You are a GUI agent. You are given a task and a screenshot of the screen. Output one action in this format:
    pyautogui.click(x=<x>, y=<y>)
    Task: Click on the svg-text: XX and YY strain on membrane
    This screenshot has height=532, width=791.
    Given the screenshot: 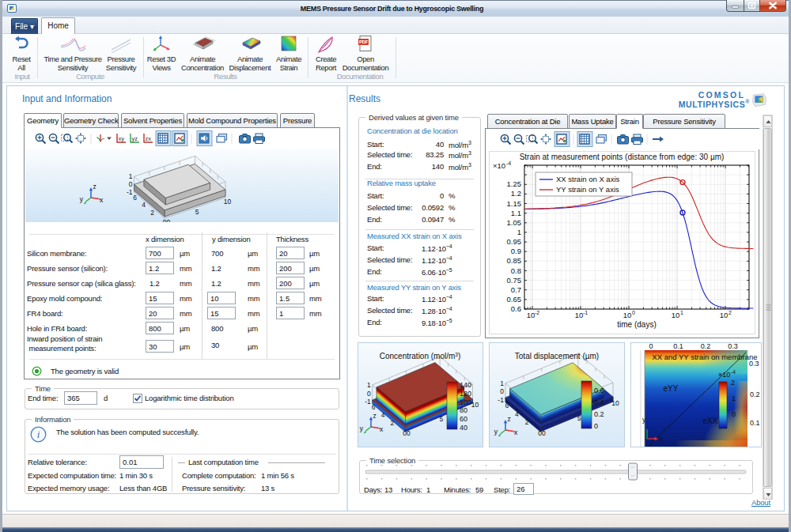 What is the action you would take?
    pyautogui.click(x=704, y=357)
    